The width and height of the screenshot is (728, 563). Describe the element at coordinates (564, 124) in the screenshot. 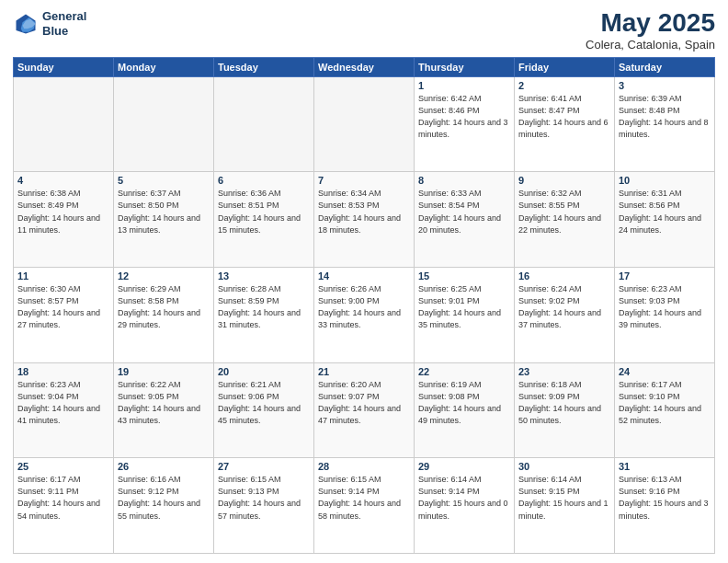

I see `calendar-cell: 2Sunrise: 6:41 AM Sunset: 8:47 PM Daylig…` at that location.